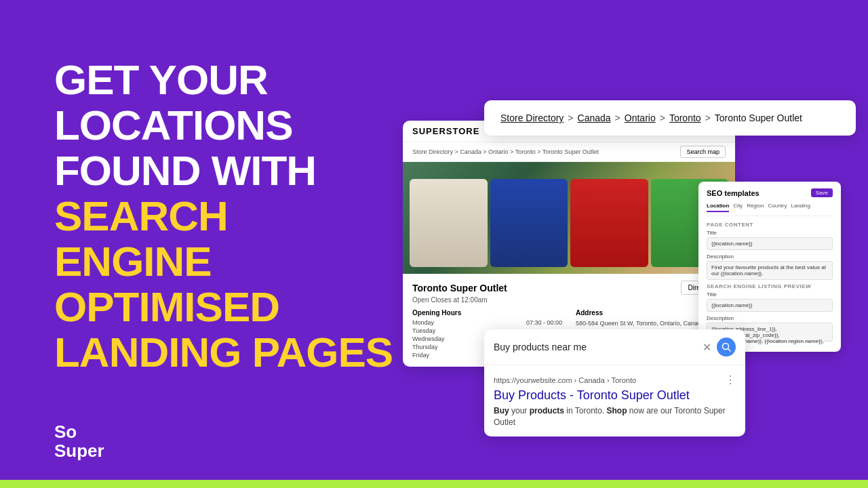  Describe the element at coordinates (141, 216) in the screenshot. I see `hero-line2-yellow: SEARCH` at that location.